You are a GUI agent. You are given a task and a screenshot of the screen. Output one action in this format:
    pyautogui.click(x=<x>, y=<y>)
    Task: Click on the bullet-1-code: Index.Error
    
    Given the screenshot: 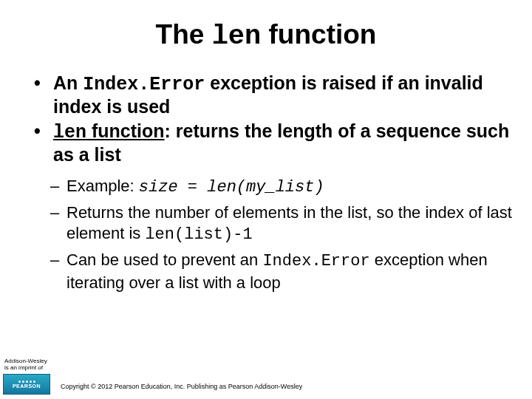 What is the action you would take?
    pyautogui.click(x=143, y=84)
    